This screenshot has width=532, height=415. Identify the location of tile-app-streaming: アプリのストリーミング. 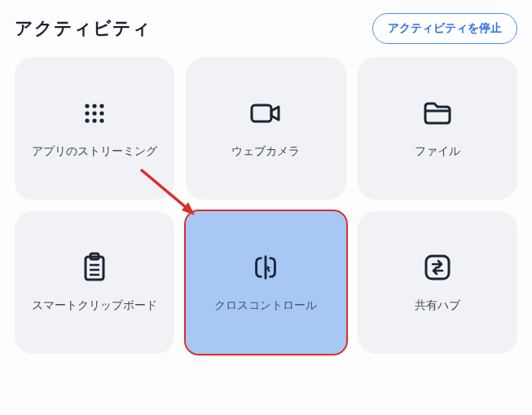
(95, 129).